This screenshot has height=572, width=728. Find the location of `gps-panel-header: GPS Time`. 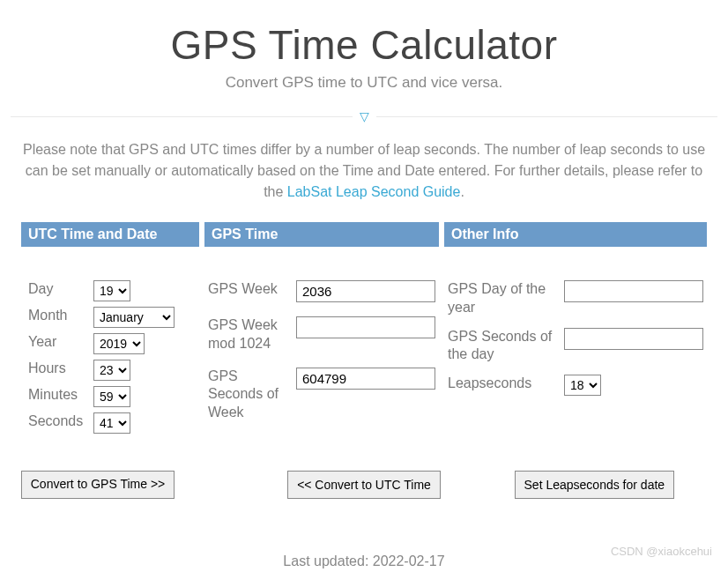

gps-panel-header: GPS Time is located at coordinates (322, 234).